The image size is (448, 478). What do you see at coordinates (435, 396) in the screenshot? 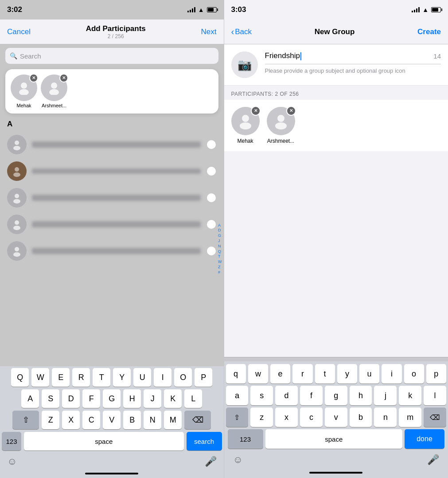
I see `key-l: l` at bounding box center [435, 396].